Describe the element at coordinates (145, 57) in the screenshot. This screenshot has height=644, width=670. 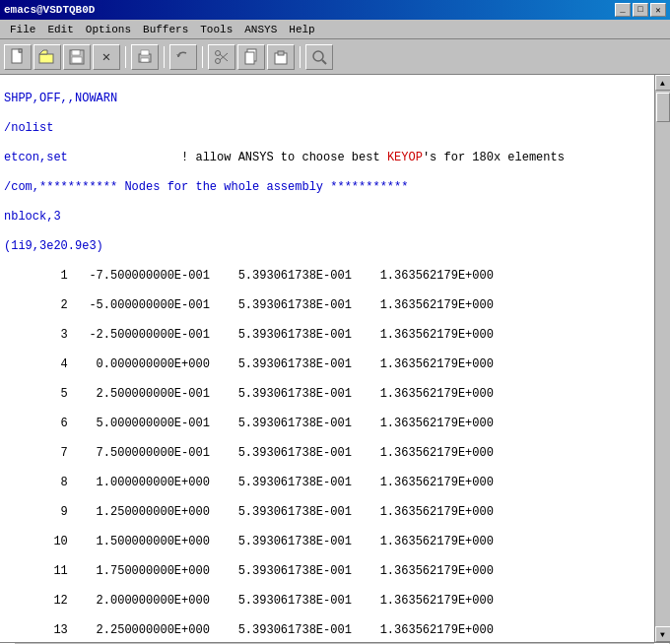
I see `print-btn` at that location.